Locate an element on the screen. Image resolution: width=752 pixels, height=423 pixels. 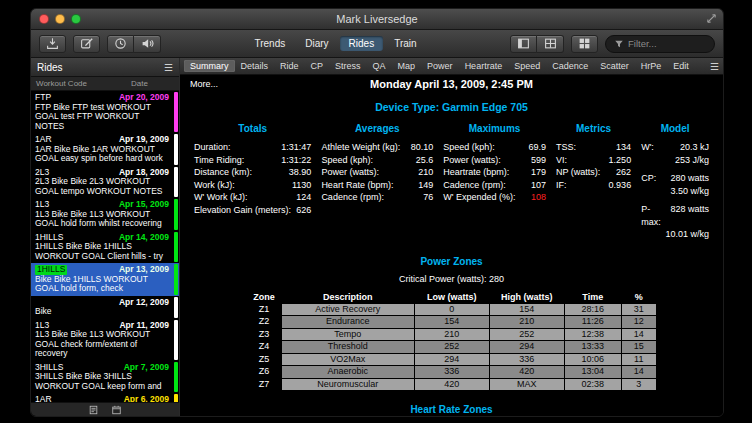
metric-row: IF:0.936 is located at coordinates (594, 186).